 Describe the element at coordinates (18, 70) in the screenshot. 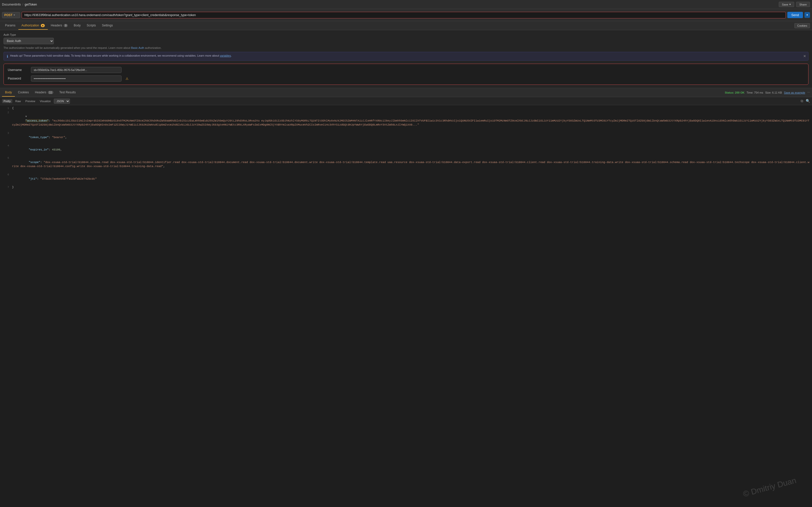

I see `username-label: Username` at that location.